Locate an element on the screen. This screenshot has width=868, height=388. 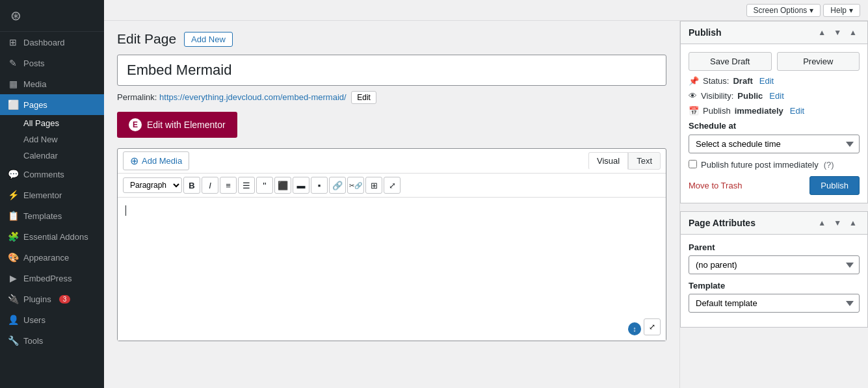
format-select: Paragraph is located at coordinates (152, 185).